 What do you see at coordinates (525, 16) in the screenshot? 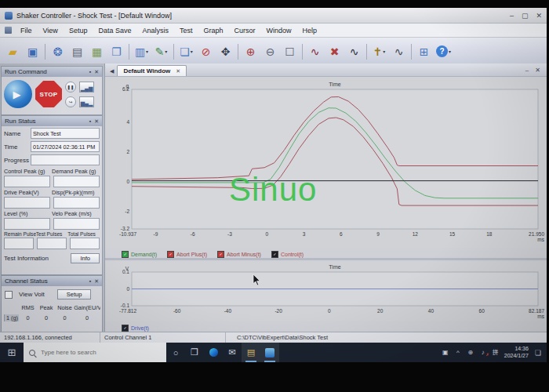
I see `maximize-button: ▢` at bounding box center [525, 16].